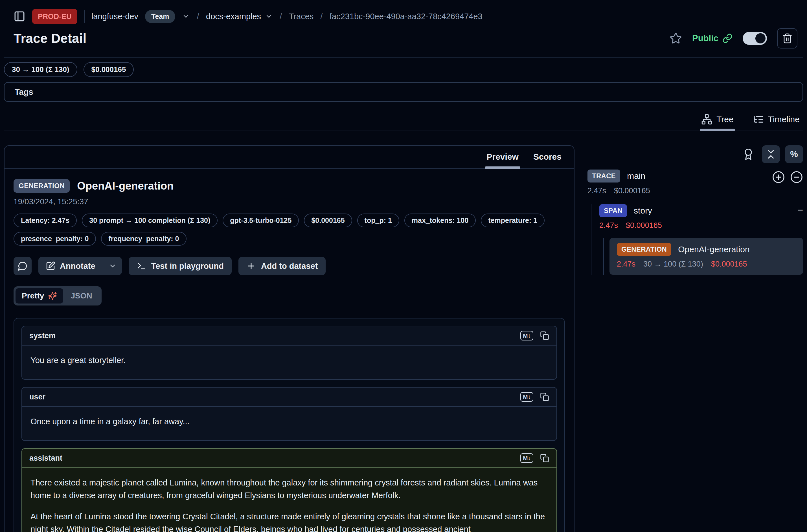 Image resolution: width=807 pixels, height=532 pixels. Describe the element at coordinates (33, 296) in the screenshot. I see `format-pretty-label: Pretty` at that location.